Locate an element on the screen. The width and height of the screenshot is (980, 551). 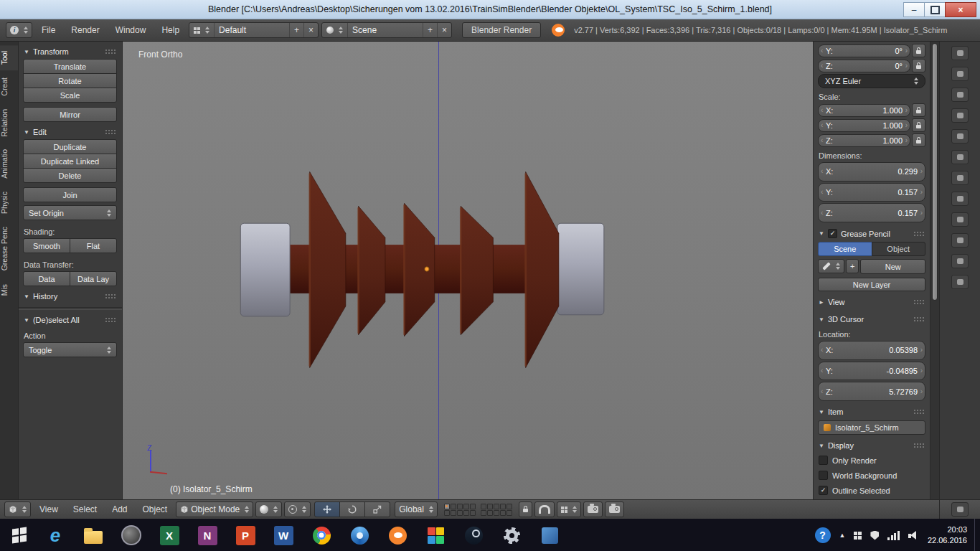
help-button: ? is located at coordinates (823, 535).